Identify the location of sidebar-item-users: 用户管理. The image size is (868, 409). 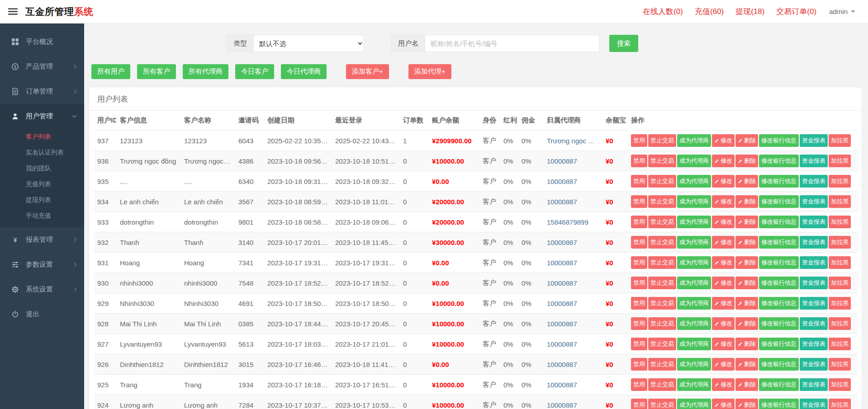
(42, 117).